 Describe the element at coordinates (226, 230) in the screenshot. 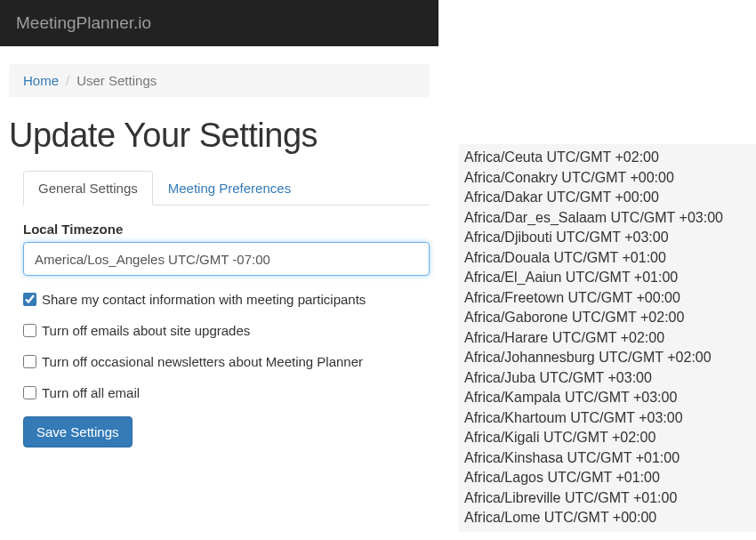

I see `timezone-label: Local Timezone` at that location.